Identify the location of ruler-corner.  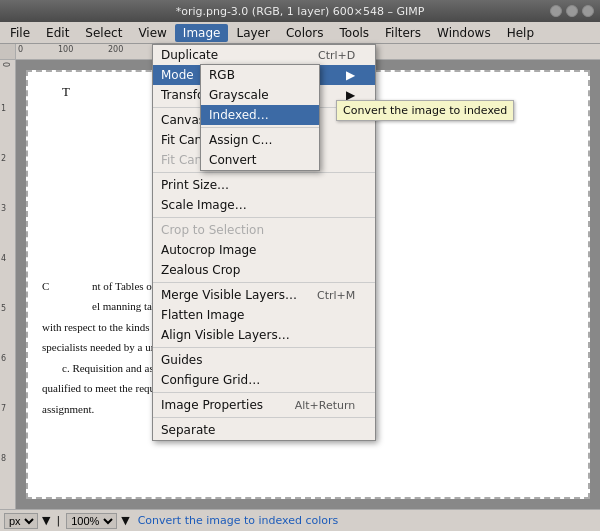
(8, 52).